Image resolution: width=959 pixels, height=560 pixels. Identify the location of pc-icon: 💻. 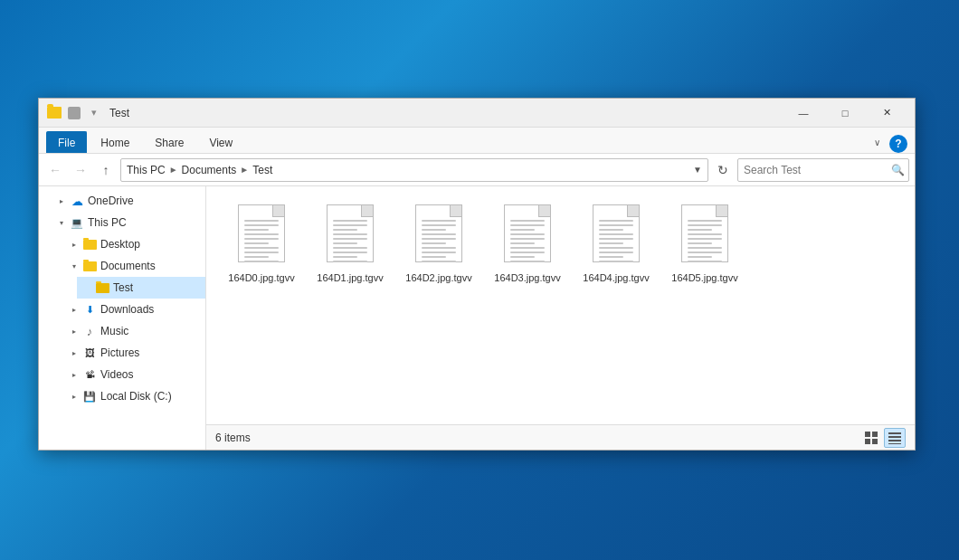
(77, 223).